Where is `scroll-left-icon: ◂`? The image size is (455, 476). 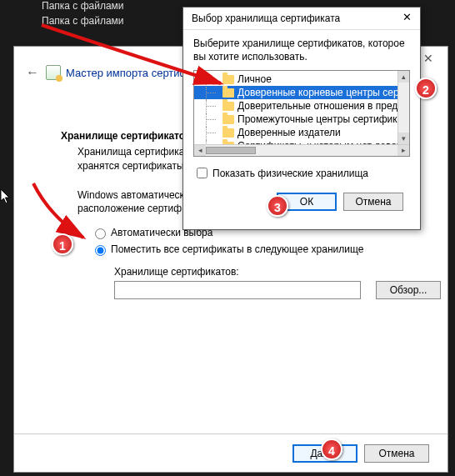 scroll-left-icon: ◂ is located at coordinates (200, 150).